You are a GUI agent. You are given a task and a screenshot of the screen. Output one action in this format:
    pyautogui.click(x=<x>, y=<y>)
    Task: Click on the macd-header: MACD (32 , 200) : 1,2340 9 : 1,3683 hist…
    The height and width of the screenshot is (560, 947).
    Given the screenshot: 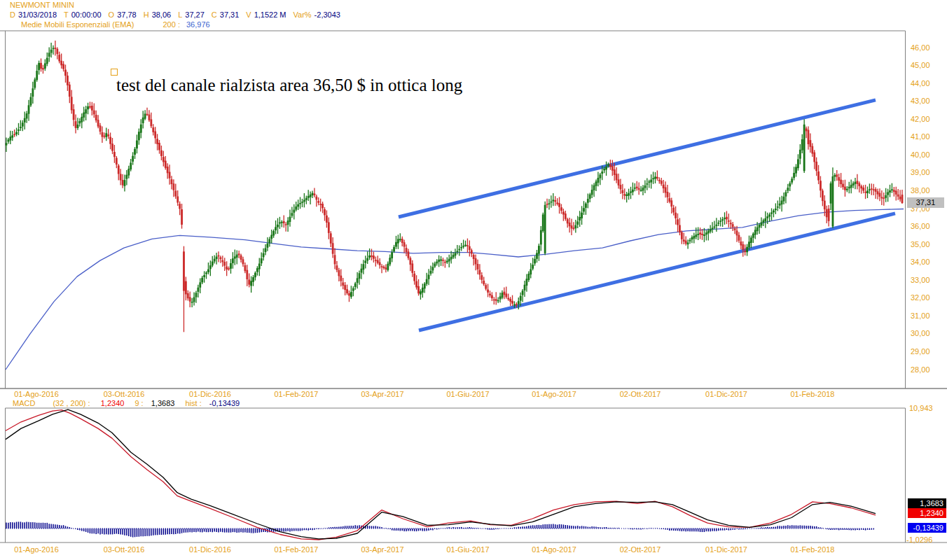 What is the action you would take?
    pyautogui.click(x=126, y=403)
    